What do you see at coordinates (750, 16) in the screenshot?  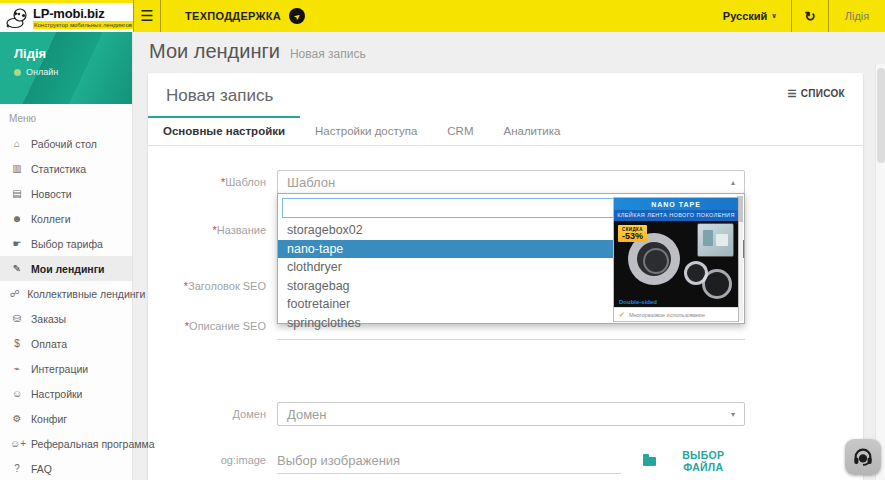 I see `language-selector: Русский ∨` at bounding box center [750, 16].